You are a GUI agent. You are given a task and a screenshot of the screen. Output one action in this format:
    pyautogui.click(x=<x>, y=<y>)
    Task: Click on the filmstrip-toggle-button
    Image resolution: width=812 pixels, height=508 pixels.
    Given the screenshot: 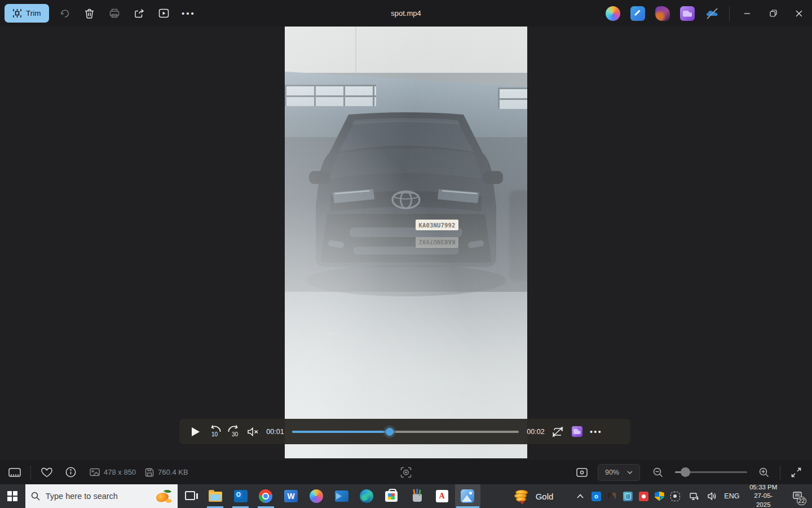 What is the action you would take?
    pyautogui.click(x=15, y=472)
    